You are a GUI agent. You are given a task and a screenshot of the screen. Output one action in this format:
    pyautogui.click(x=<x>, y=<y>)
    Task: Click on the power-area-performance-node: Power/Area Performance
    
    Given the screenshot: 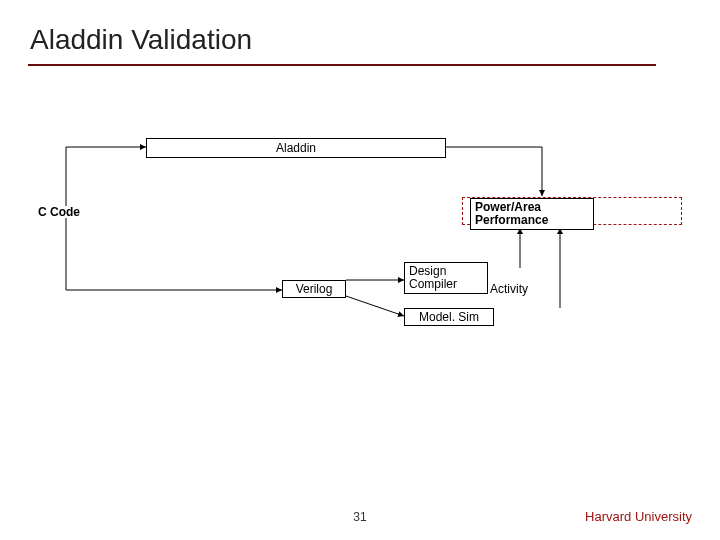 What is the action you would take?
    pyautogui.click(x=532, y=214)
    